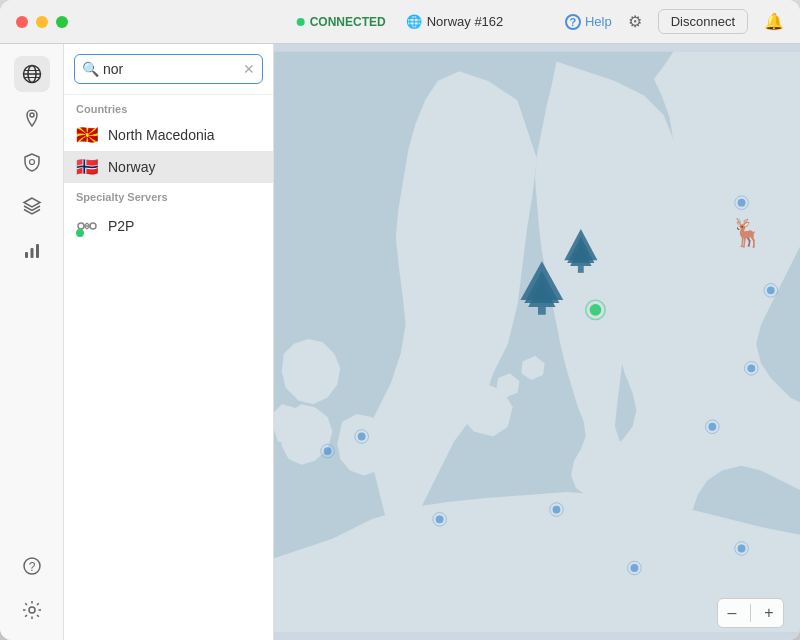 Image resolution: width=800 pixels, height=640 pixels. I want to click on help-button: ? Help, so click(588, 22).